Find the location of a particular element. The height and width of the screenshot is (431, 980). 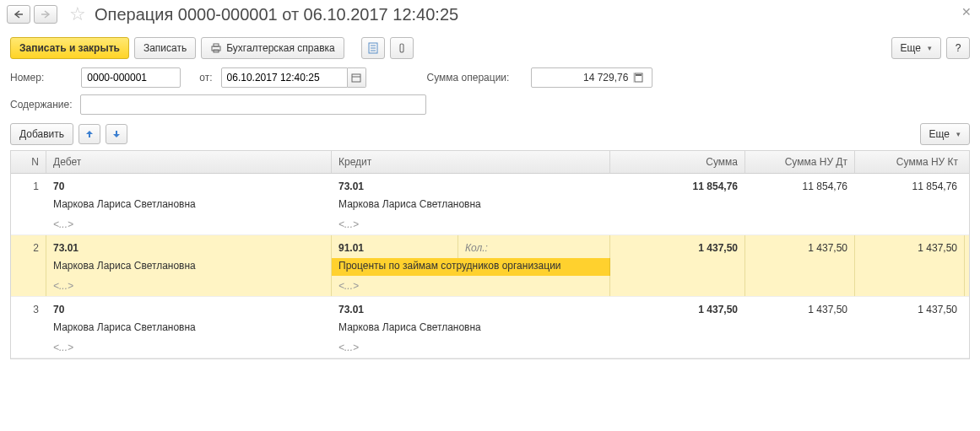

arrow-left-icon is located at coordinates (19, 14).